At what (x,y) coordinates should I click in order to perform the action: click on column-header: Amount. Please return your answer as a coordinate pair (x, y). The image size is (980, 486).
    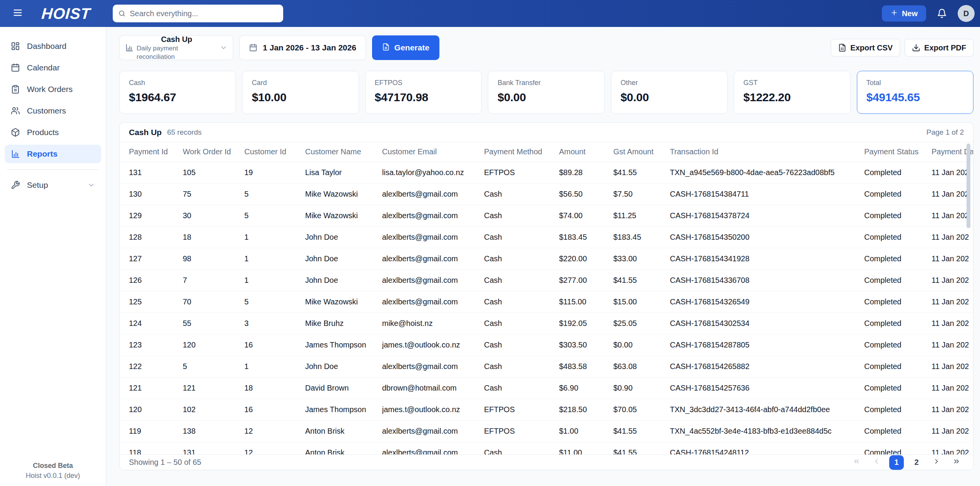
    Looking at the image, I should click on (586, 152).